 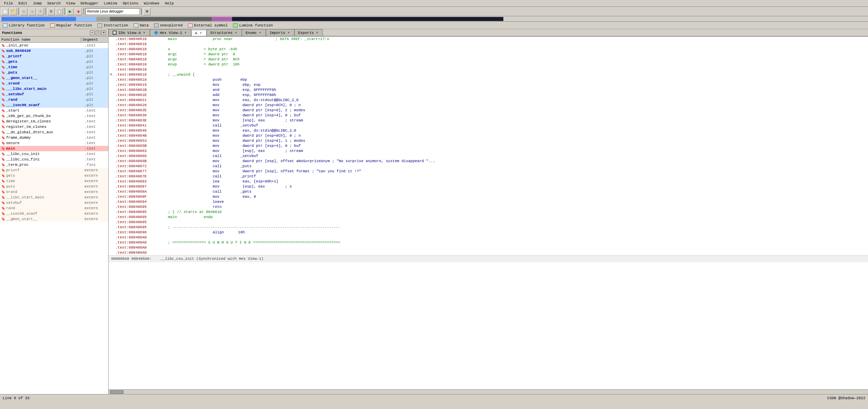 I want to click on menu-view: View, so click(x=71, y=3).